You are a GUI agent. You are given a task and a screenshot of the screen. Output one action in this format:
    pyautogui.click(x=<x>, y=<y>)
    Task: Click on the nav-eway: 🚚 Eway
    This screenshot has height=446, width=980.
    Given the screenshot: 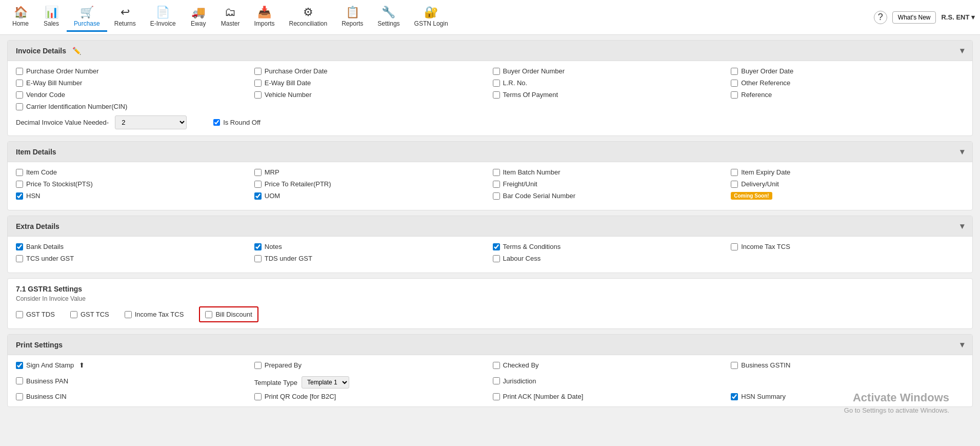 What is the action you would take?
    pyautogui.click(x=198, y=17)
    